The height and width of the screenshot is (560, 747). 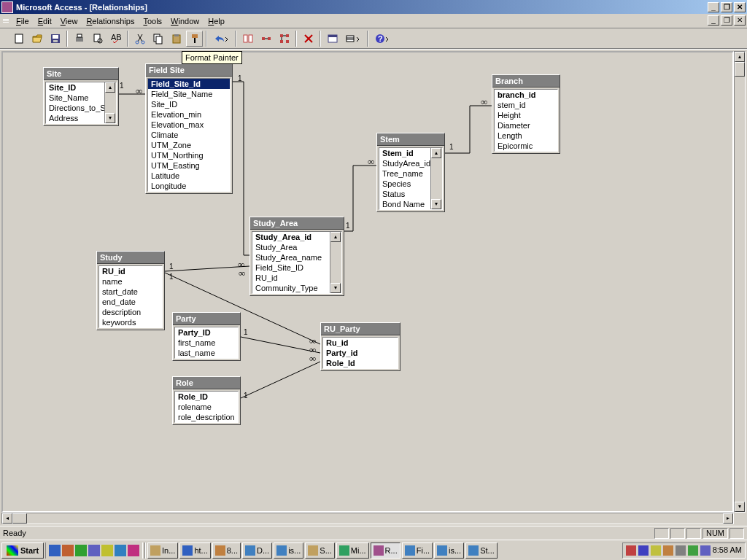 What do you see at coordinates (79, 39) in the screenshot?
I see `print-button` at bounding box center [79, 39].